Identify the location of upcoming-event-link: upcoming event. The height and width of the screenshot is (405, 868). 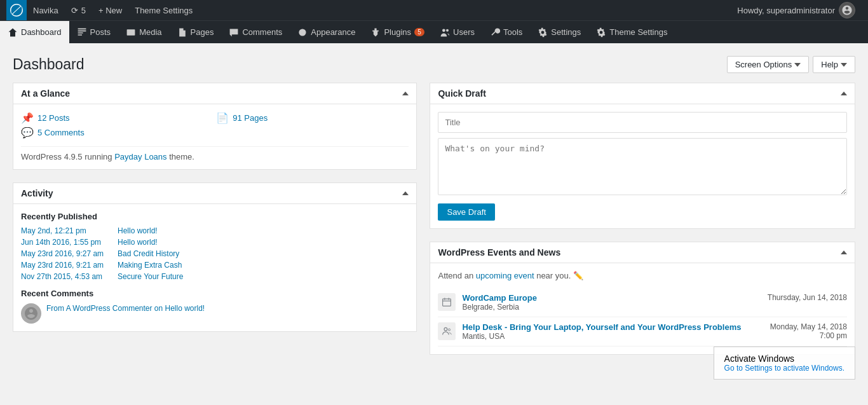
(505, 276).